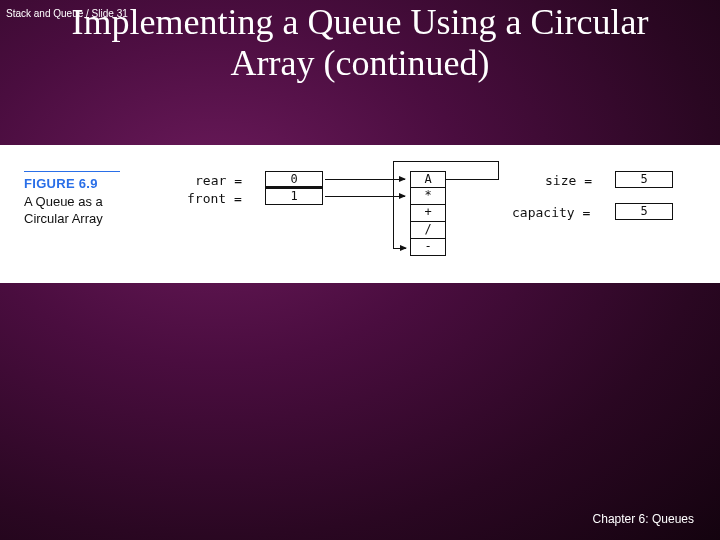 The image size is (720, 540). What do you see at coordinates (428, 214) in the screenshot?
I see `array-cell: +` at bounding box center [428, 214].